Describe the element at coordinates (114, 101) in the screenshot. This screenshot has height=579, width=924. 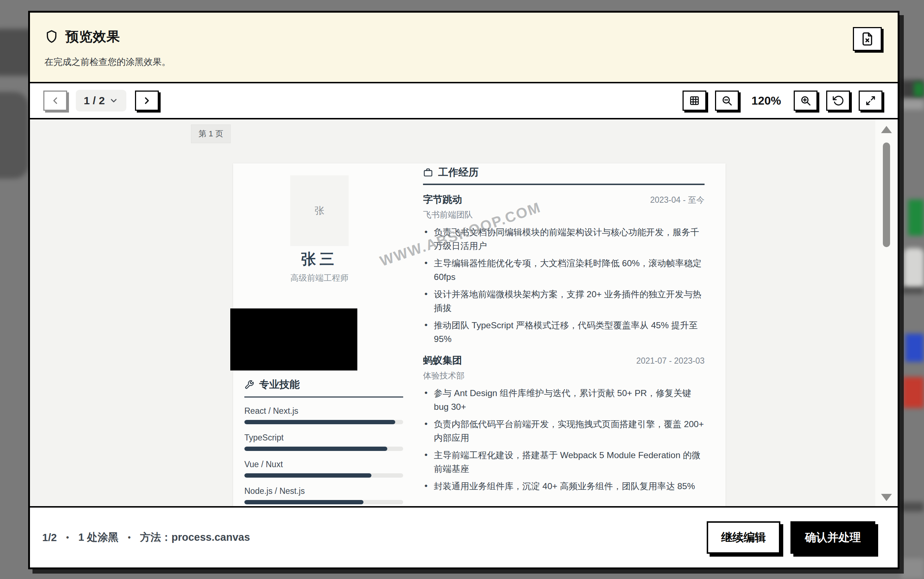
I see `chevron-down-icon` at that location.